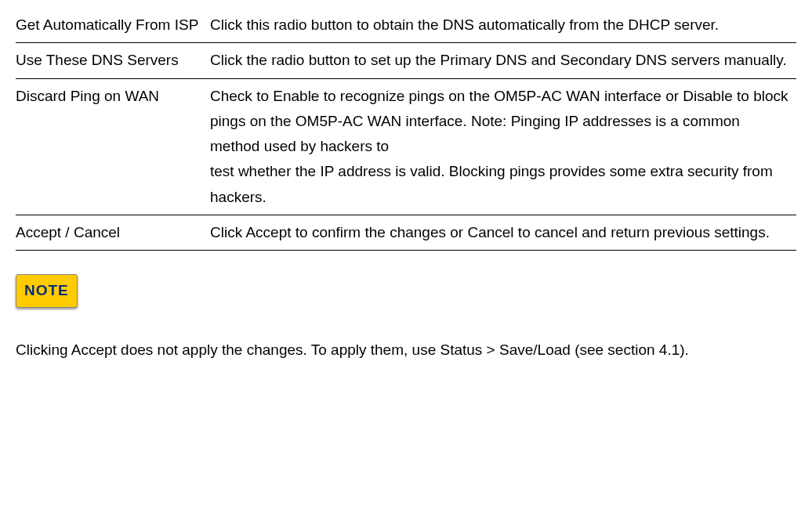 Image resolution: width=812 pixels, height=531 pixels. I want to click on note-badge: NOTE, so click(47, 291).